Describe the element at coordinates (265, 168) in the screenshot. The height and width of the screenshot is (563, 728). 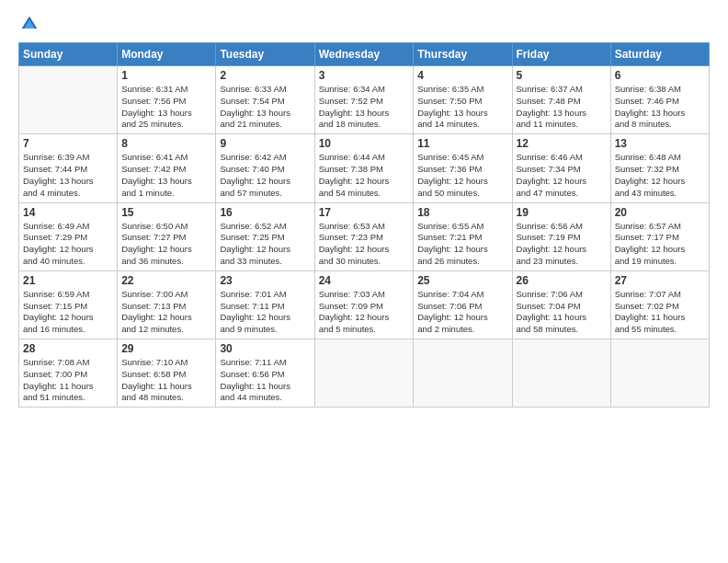
I see `calendar-cell: 9Sunrise: 6:42 AMSunset: 7:40 PMDaylight…` at that location.